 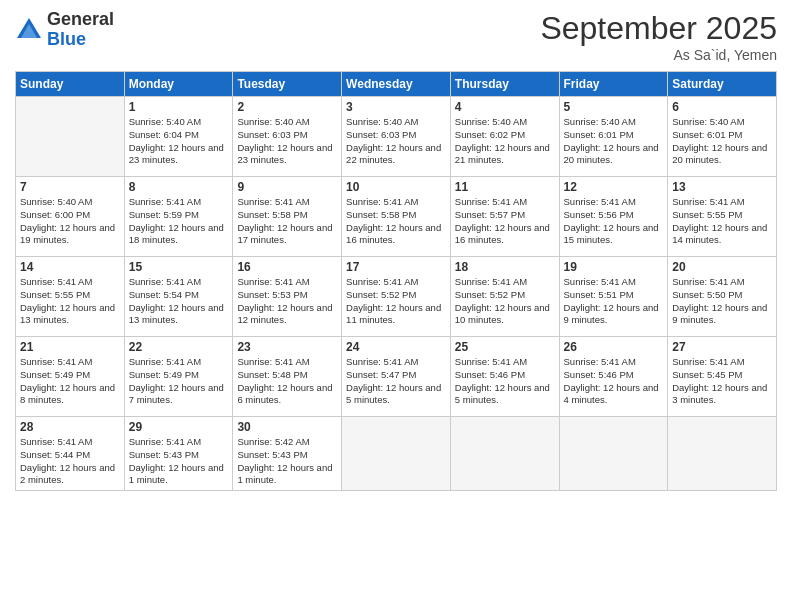 I want to click on col-saturday: Saturday, so click(x=722, y=84).